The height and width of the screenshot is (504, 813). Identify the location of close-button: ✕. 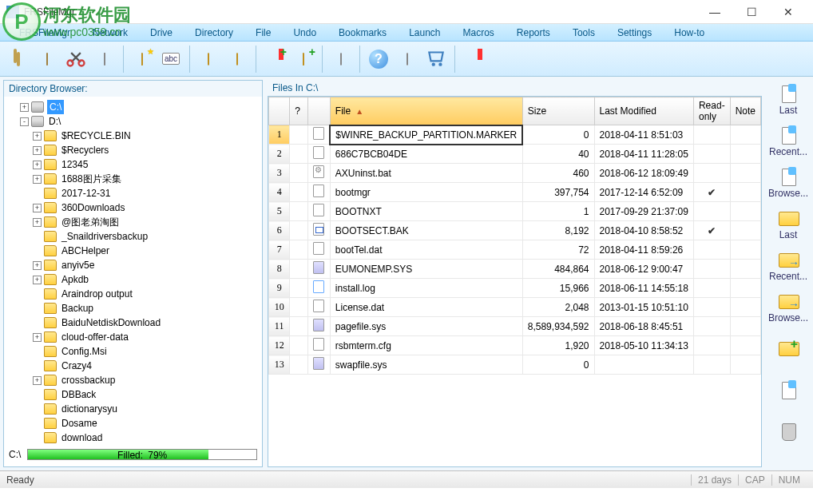
(788, 12).